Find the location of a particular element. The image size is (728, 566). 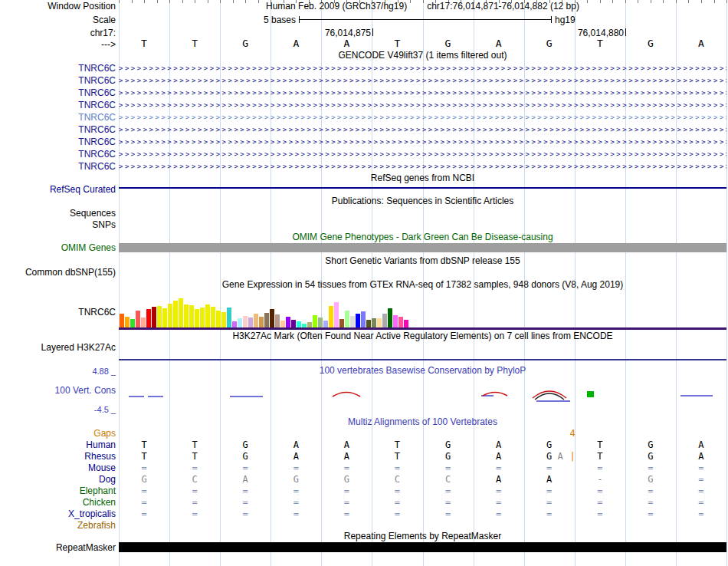

dbsnp-track-header: Short Genetic Variants from dbSNP releas… is located at coordinates (423, 261).